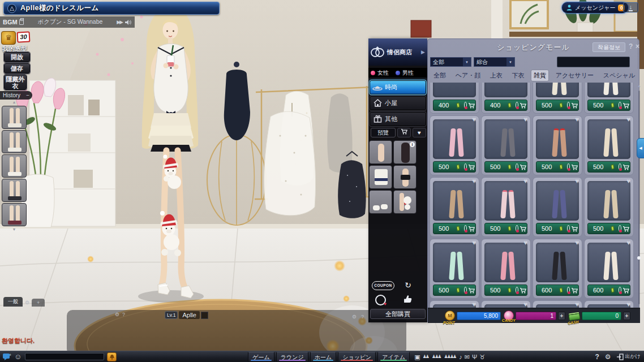  Describe the element at coordinates (14, 215) in the screenshot. I see `history-item-dark-red-heels` at that location.